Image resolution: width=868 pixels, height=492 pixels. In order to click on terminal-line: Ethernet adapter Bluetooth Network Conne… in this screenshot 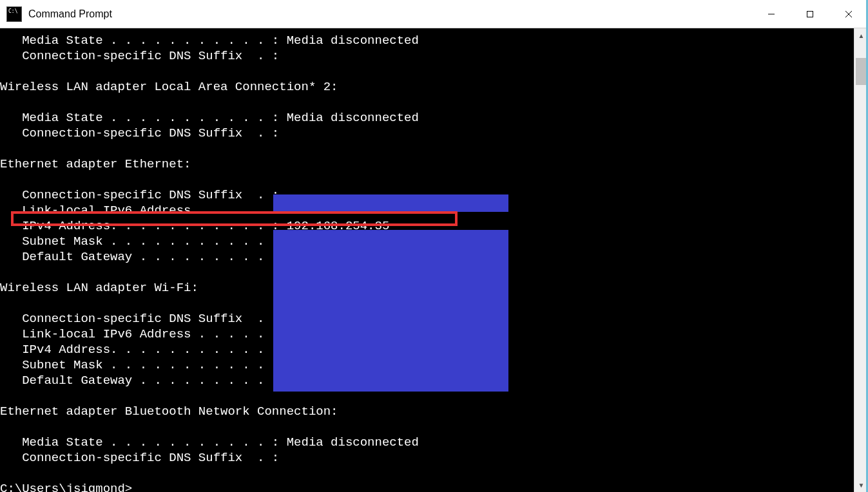, I will do `click(427, 412)`.